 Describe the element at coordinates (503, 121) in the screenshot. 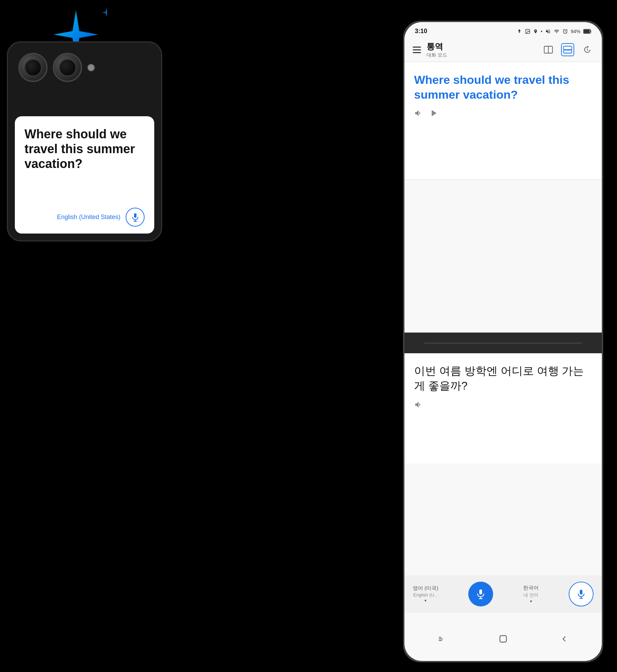

I see `translation-panel-english: Where should we travel this summer vacat…` at that location.